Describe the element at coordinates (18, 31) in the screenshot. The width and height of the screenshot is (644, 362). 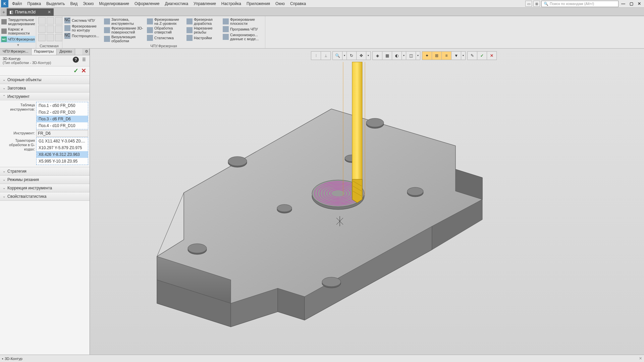
I see `workspace-wireframe: Каркас и поверхности` at that location.